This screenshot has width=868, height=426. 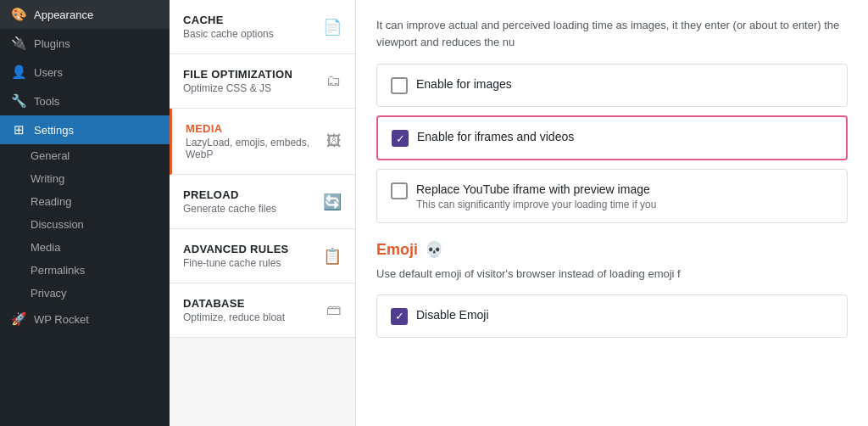 I want to click on option-enable-images: Enable for images, so click(x=612, y=85).